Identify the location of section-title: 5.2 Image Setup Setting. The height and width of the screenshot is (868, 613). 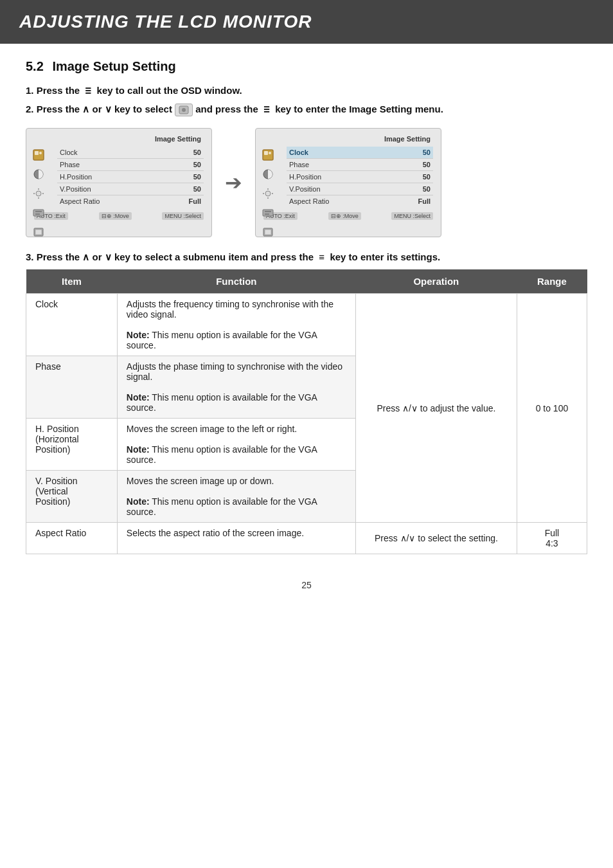
(306, 67).